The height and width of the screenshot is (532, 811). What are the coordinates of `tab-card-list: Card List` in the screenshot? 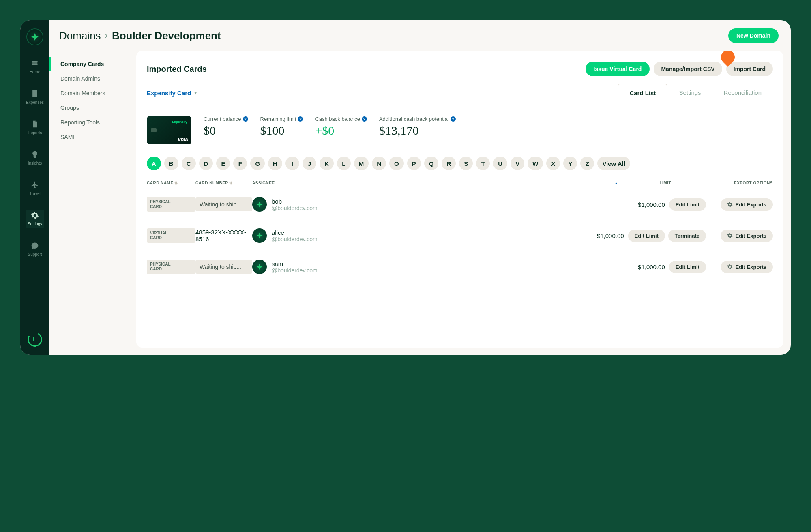 It's located at (642, 93).